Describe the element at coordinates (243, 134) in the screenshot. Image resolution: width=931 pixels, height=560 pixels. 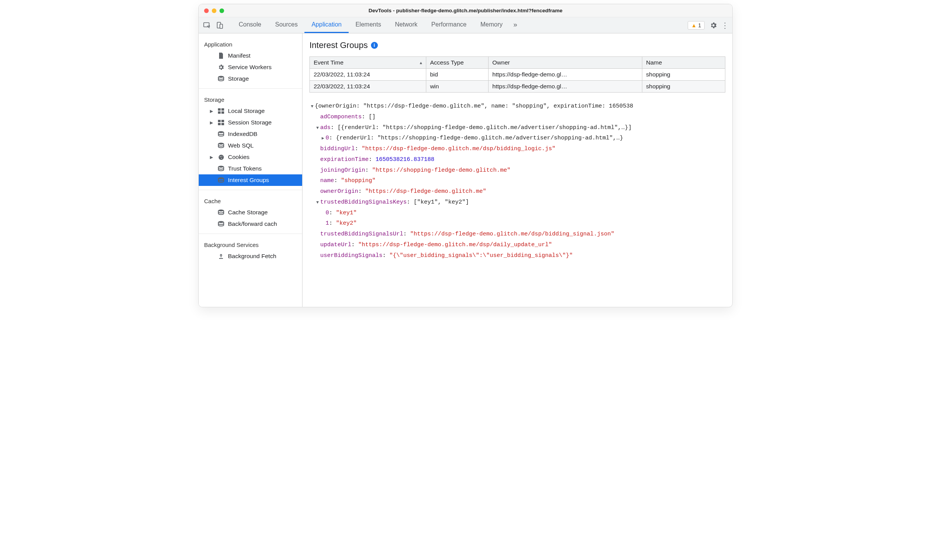
I see `sidebar-item-label: IndexedDB` at that location.